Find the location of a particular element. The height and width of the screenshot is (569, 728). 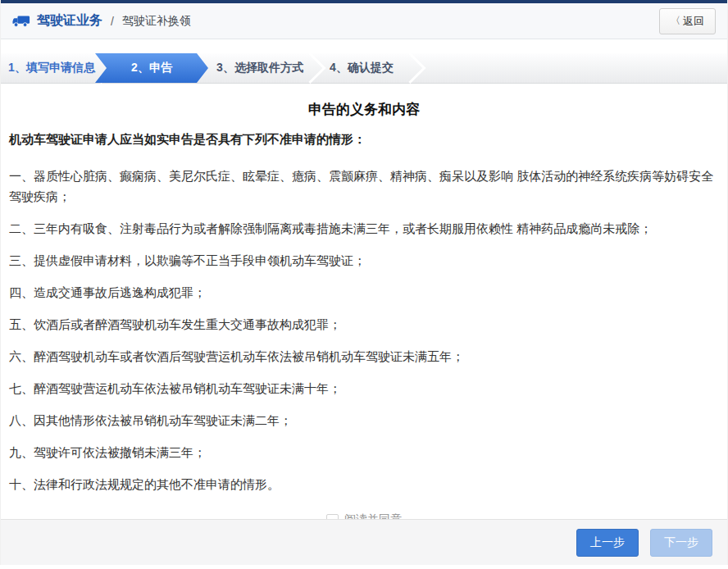

step-1-fill-application: 1、填写申请信息 is located at coordinates (52, 68).